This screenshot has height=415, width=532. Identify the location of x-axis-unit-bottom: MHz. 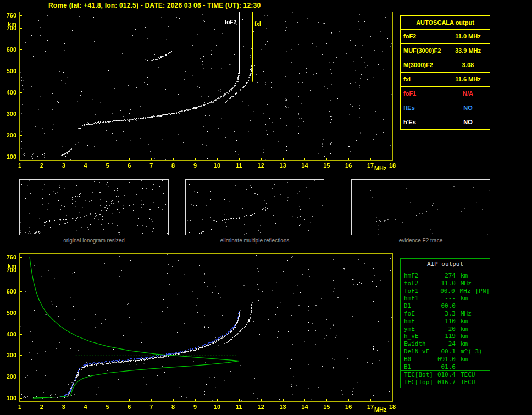
(380, 410).